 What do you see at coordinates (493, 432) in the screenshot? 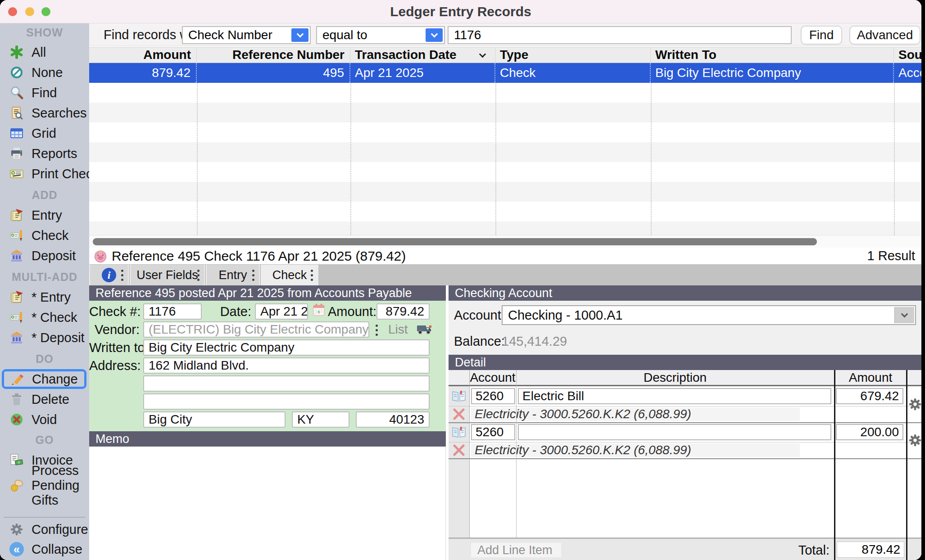
I see `line2-account-input: 5260` at bounding box center [493, 432].